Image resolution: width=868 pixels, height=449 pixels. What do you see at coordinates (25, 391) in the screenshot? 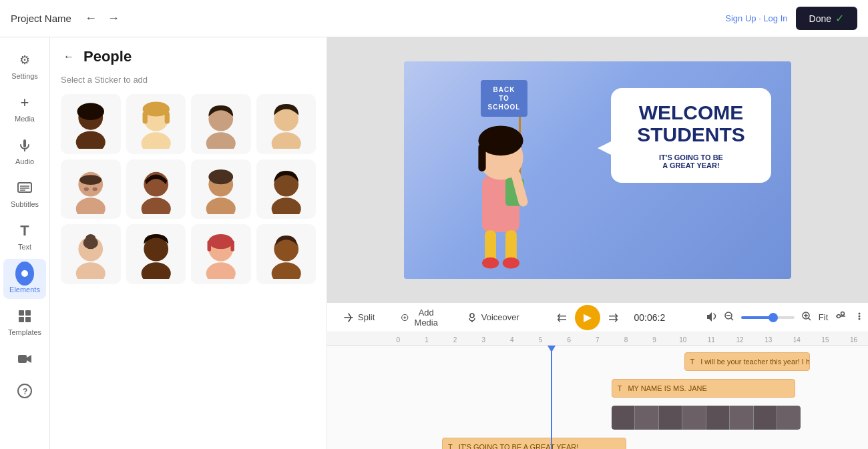
I see `help-icon: ?` at bounding box center [25, 391].